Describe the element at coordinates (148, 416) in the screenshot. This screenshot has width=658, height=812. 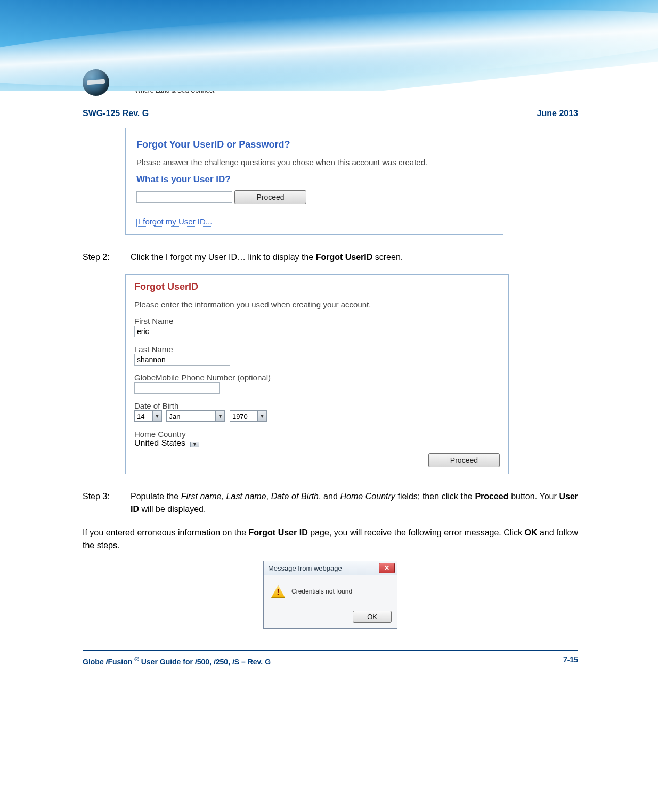
I see `dob-day-select: 14 ▼` at that location.